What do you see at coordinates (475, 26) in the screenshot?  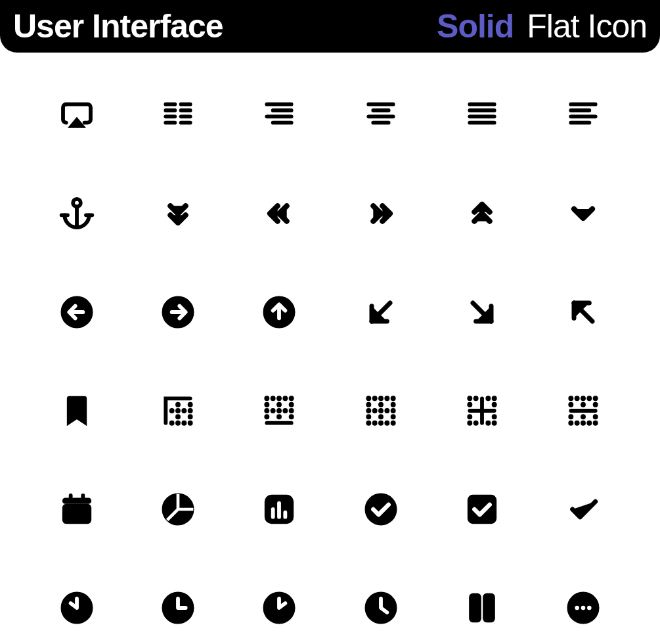 I see `header-solid-label: Solid` at bounding box center [475, 26].